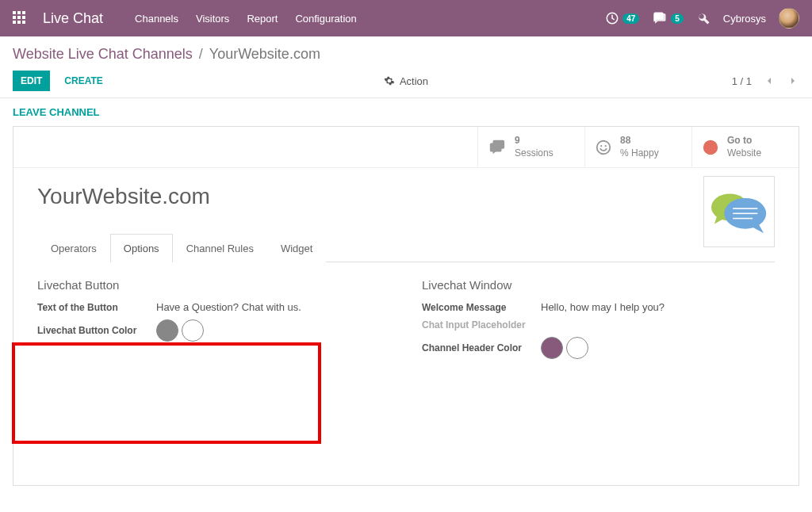 Image resolution: width=812 pixels, height=512 pixels. What do you see at coordinates (180, 331) in the screenshot?
I see `button-color-swatches` at bounding box center [180, 331].